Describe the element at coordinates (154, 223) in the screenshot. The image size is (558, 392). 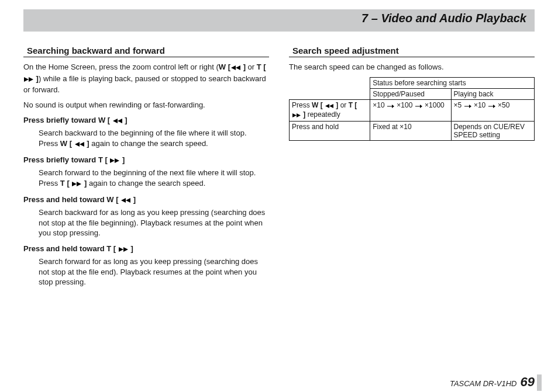
I see `item3-body: Search backward for as long as you keep …` at that location.